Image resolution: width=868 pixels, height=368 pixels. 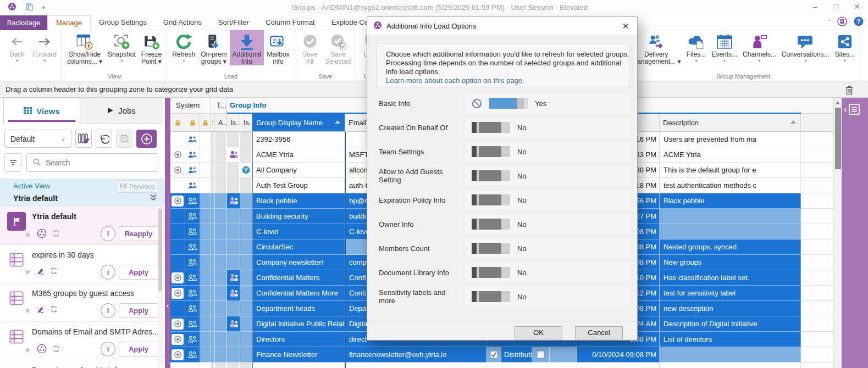 I want to click on collapse-active-view-icon, so click(x=153, y=198).